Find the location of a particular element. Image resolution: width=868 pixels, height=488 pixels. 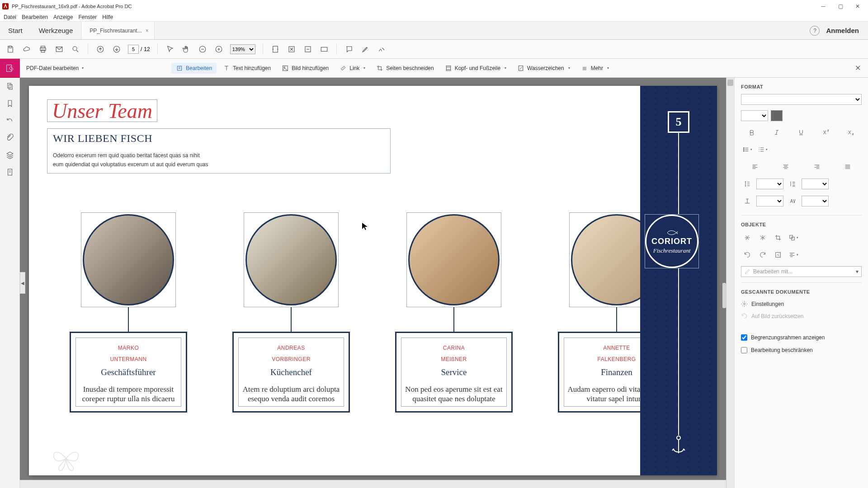

zoom-in-icon is located at coordinates (219, 49).